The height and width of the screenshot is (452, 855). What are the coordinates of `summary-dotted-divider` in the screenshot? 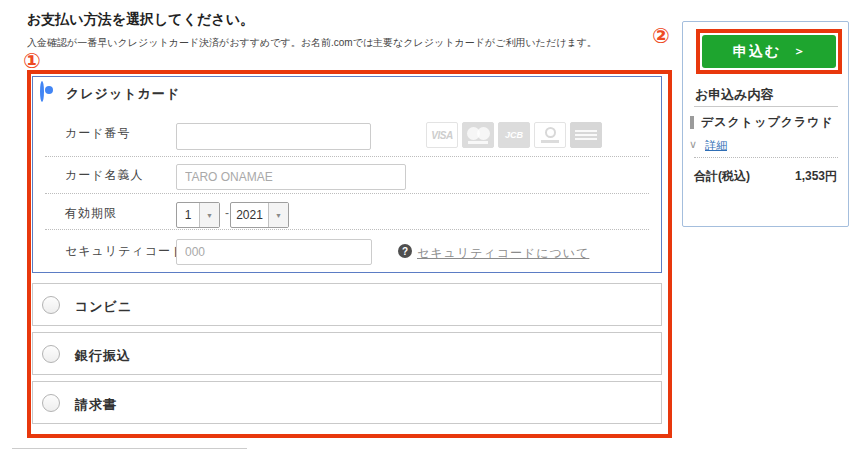 It's located at (766, 158).